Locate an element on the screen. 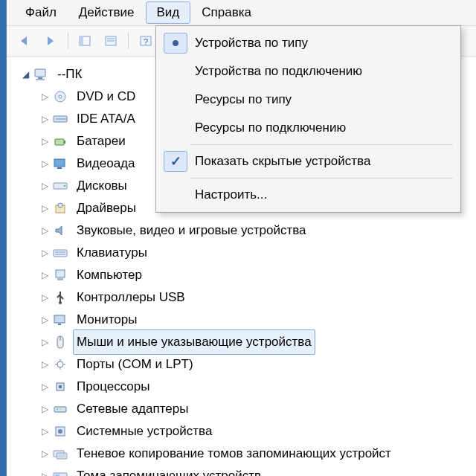  tree-item-label: Тома запоминающих устройств is located at coordinates (169, 470).